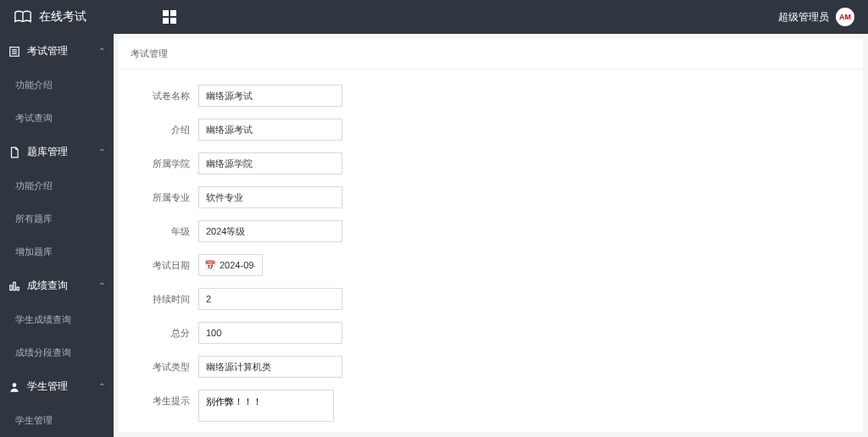 The height and width of the screenshot is (437, 868). What do you see at coordinates (804, 17) in the screenshot?
I see `user-name: 超级管理员` at bounding box center [804, 17].